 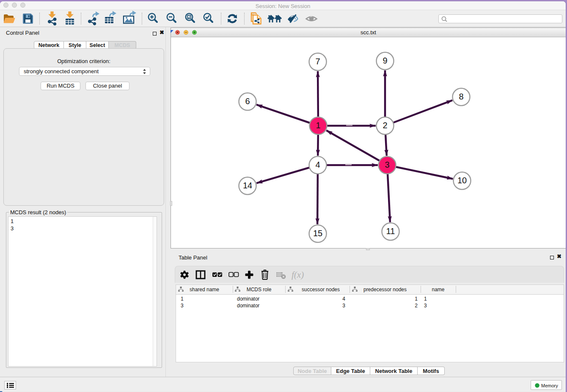 I want to click on svg-text: 9, so click(x=385, y=61).